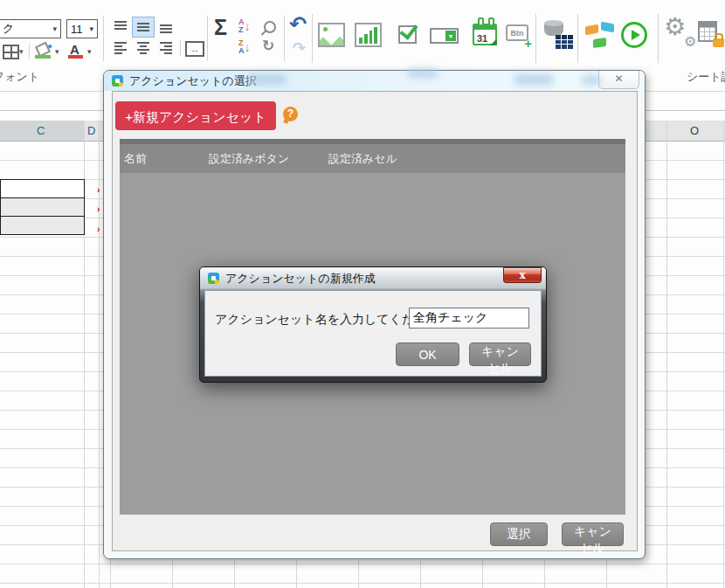 The height and width of the screenshot is (588, 725). What do you see at coordinates (494, 42) in the screenshot?
I see `calendar-fold` at bounding box center [494, 42].